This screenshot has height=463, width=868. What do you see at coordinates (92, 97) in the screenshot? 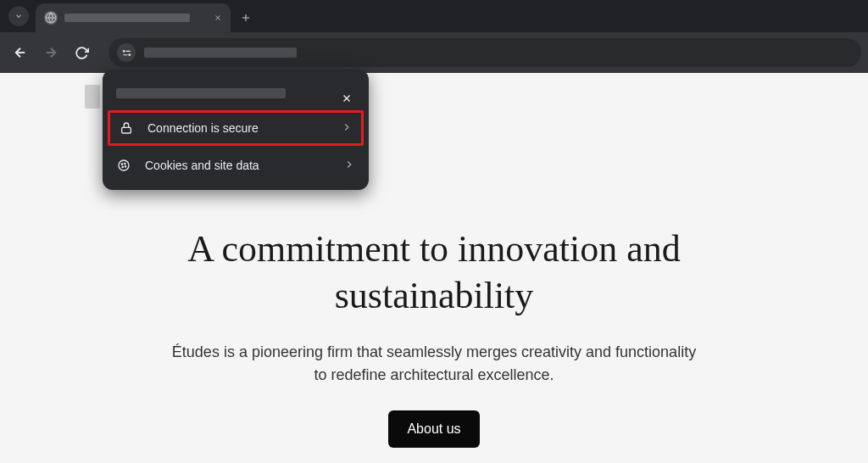
I see `obscured-element` at bounding box center [92, 97].